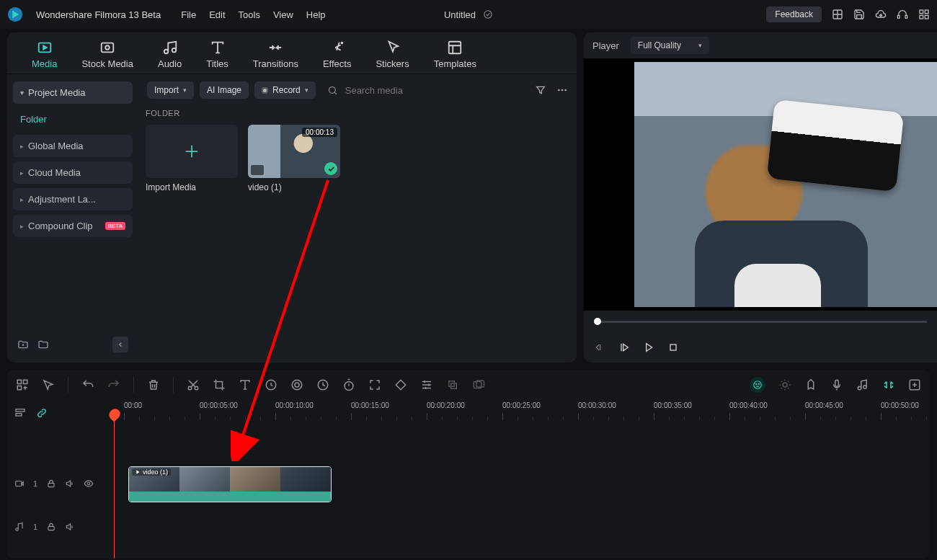  What do you see at coordinates (170, 63) in the screenshot?
I see `tab-audio-label: Audio` at bounding box center [170, 63].